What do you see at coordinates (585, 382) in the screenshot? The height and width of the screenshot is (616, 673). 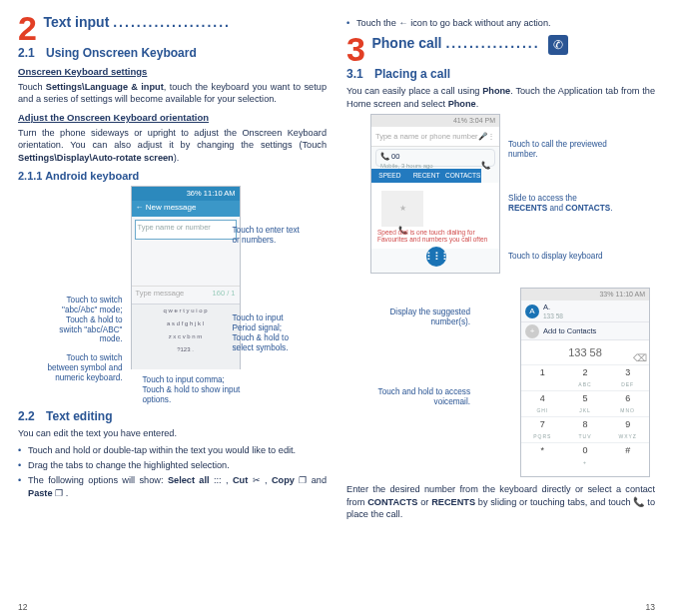 I see `screenshot-dialer: 33% 11:10 AM A A. 133 58 + Add to Contac…` at bounding box center [585, 382].